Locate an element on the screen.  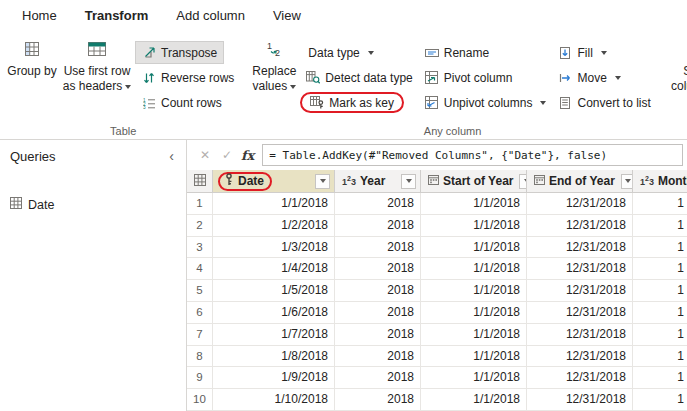
row-number: 3 is located at coordinates (200, 248).